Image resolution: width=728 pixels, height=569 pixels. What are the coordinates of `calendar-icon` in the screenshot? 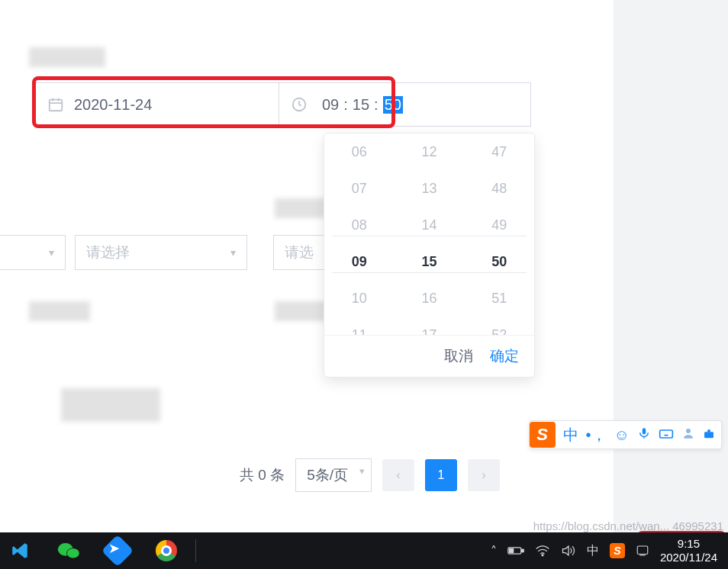 It's located at (56, 104).